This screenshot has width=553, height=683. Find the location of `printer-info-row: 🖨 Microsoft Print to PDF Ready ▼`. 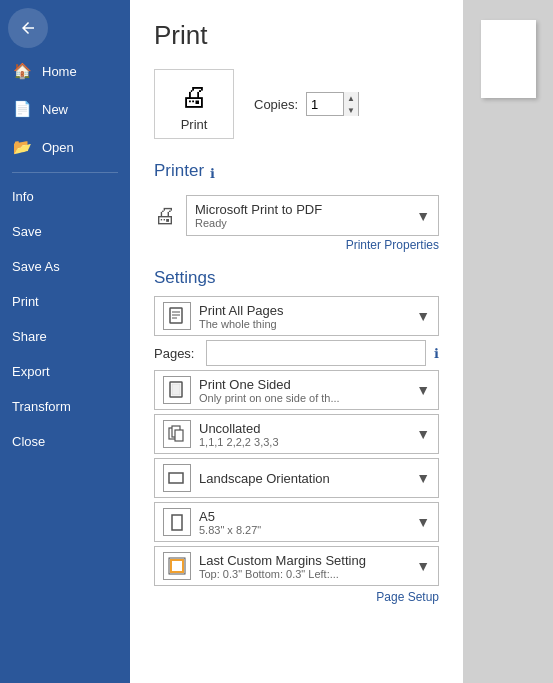

printer-info-row: 🖨 Microsoft Print to PDF Ready ▼ is located at coordinates (296, 216).